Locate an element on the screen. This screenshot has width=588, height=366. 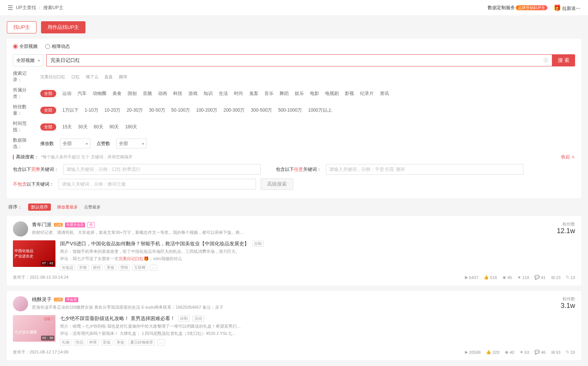
category-item: 动物圈 is located at coordinates (100, 93).